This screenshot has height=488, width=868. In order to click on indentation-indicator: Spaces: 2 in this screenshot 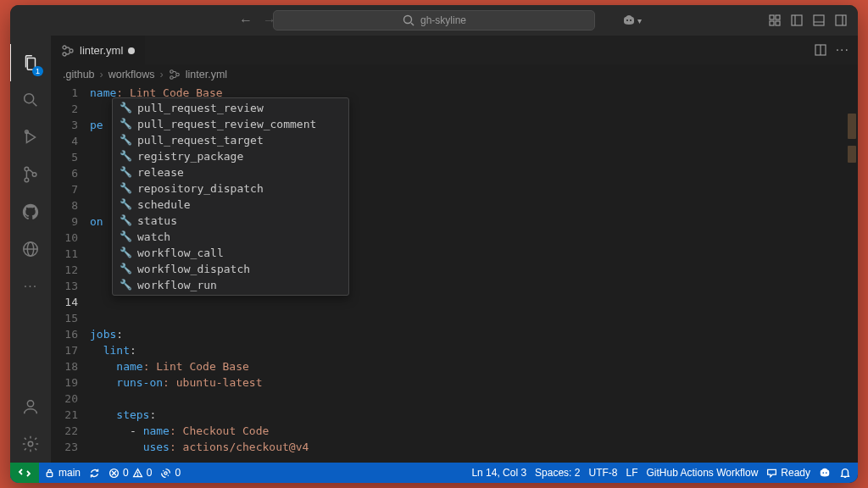, I will do `click(558, 473)`.